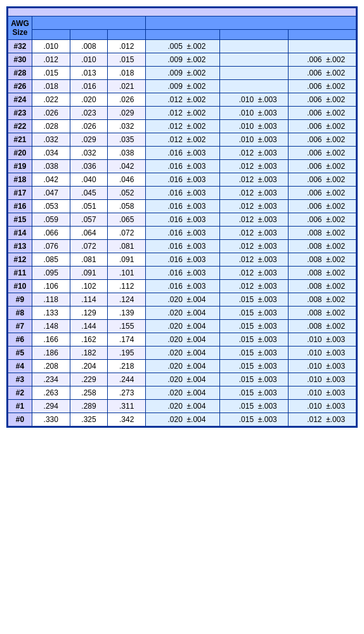 The image size is (364, 634). Describe the element at coordinates (51, 287) in the screenshot. I see `nom-cell: .106` at that location.